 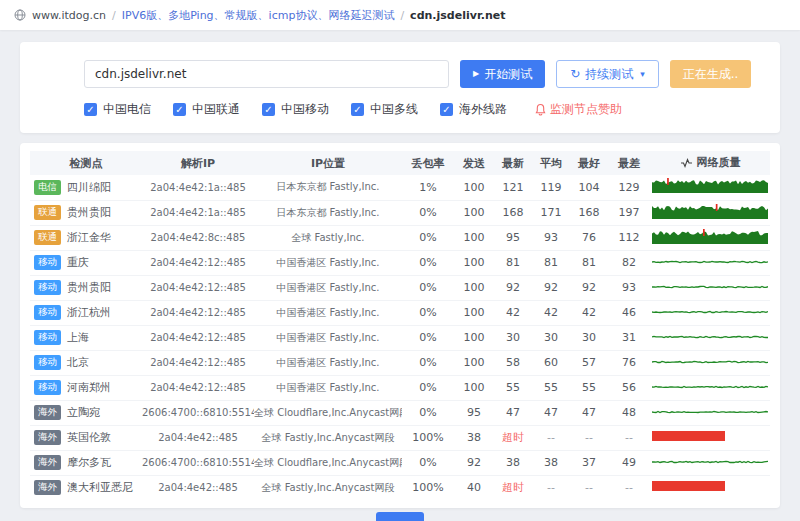 What do you see at coordinates (474, 412) in the screenshot?
I see `sent-count: 95` at bounding box center [474, 412].